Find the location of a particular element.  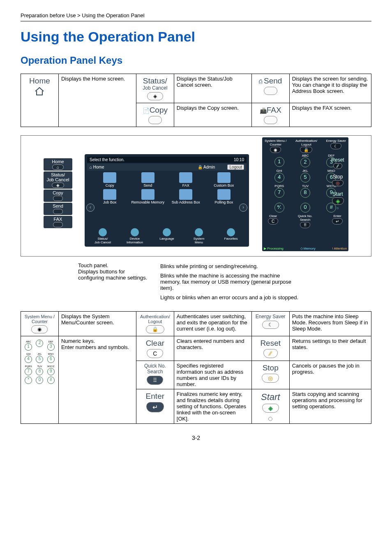

touch-subaddr: Sub Address Box is located at coordinates (186, 197).